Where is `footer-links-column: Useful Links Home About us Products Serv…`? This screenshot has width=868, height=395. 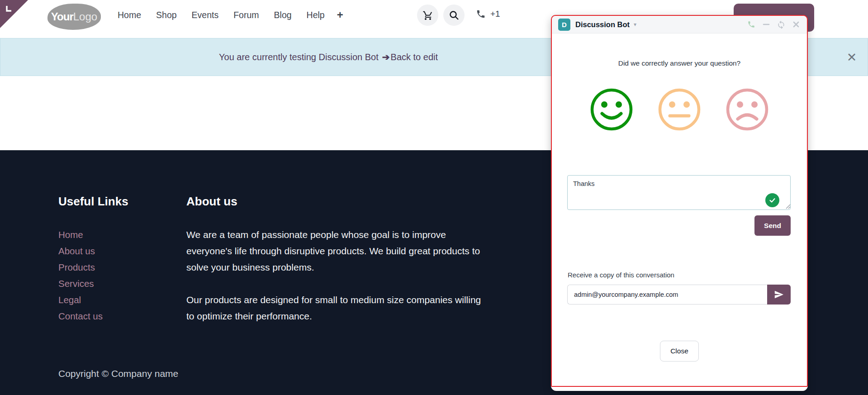 footer-links-column: Useful Links Home About us Products Serv… is located at coordinates (93, 260).